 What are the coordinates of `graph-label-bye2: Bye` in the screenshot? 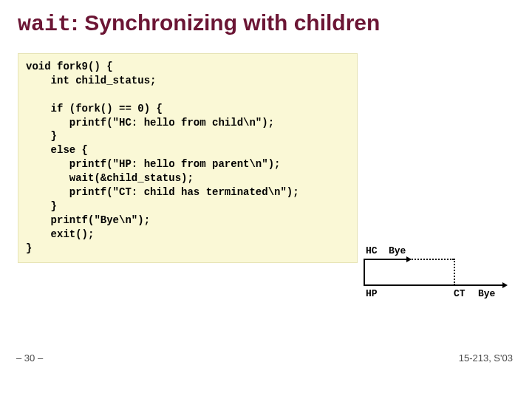 It's located at (486, 294).